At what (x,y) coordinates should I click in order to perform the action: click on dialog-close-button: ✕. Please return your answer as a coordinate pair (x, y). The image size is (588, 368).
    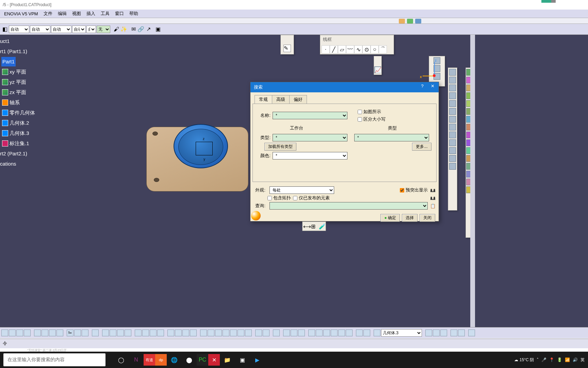
    Looking at the image, I should click on (432, 87).